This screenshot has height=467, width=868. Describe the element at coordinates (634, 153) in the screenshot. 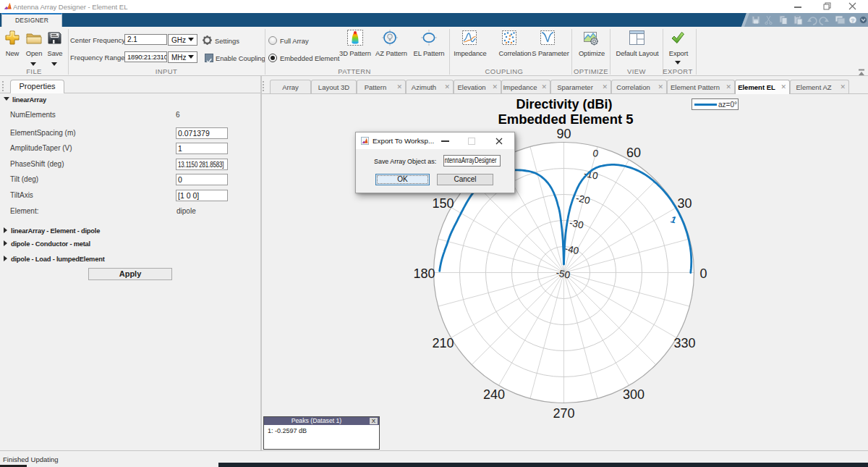

I see `svg-text: 60` at that location.